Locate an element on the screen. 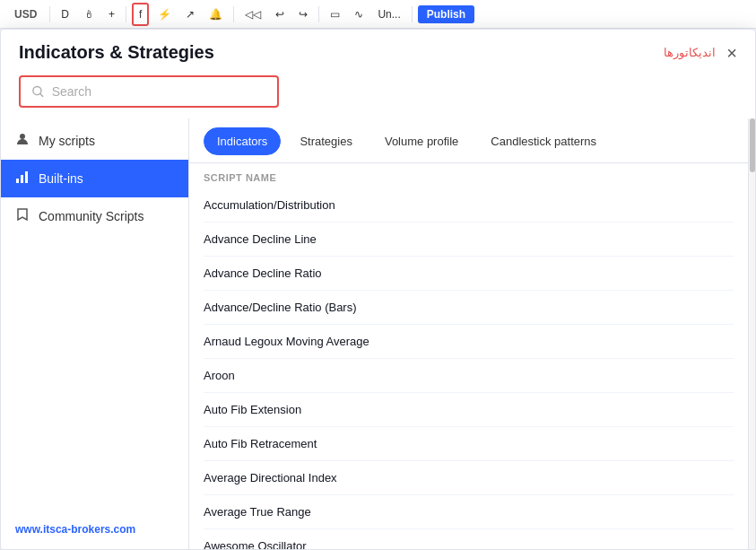  toolbar-wave: ∿ is located at coordinates (359, 14).